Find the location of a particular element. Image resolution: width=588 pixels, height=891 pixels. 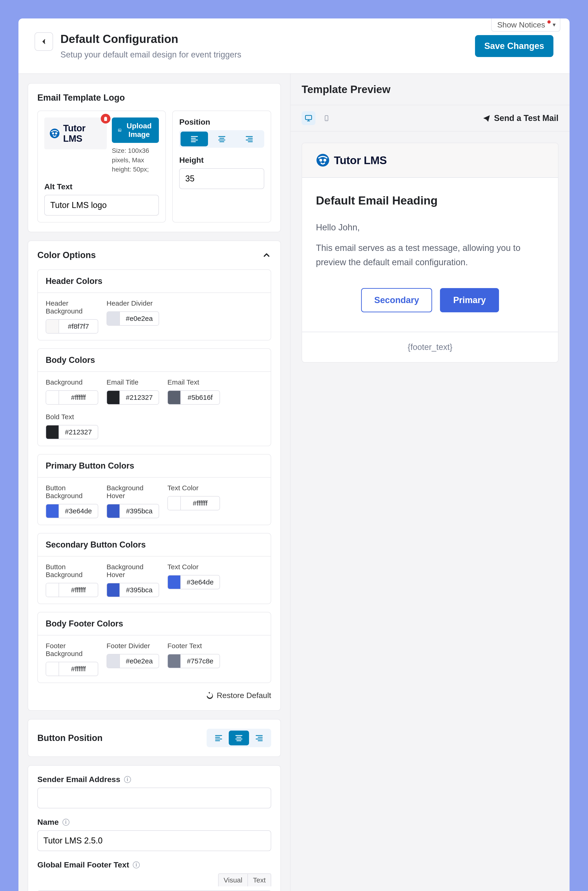

color-options-header: Color Options is located at coordinates (154, 255).